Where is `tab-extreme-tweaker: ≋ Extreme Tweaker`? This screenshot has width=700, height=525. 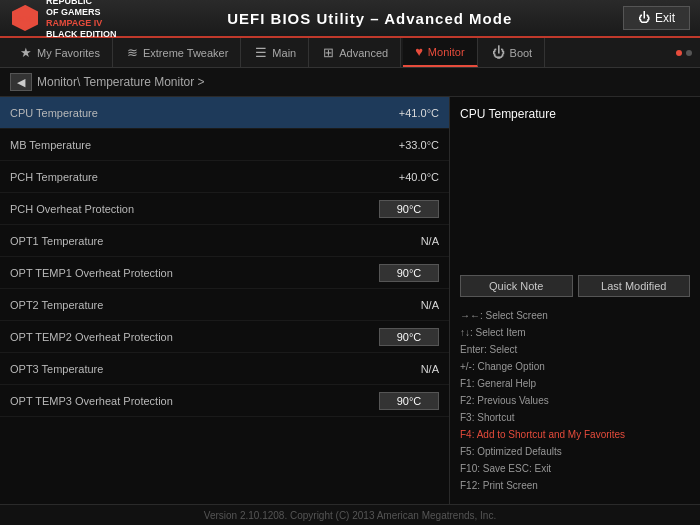
tab-extreme-tweaker: ≋ Extreme Tweaker is located at coordinates (178, 52).